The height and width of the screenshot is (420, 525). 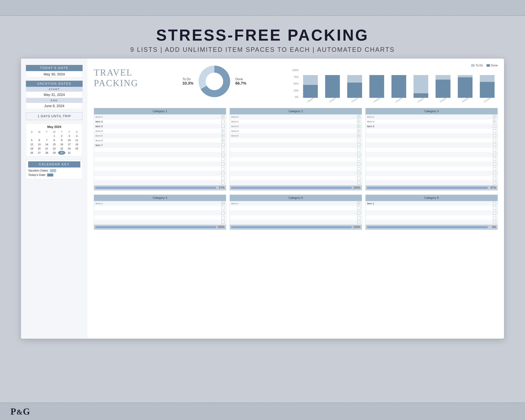 I want to click on bar-stack, so click(x=355, y=86).